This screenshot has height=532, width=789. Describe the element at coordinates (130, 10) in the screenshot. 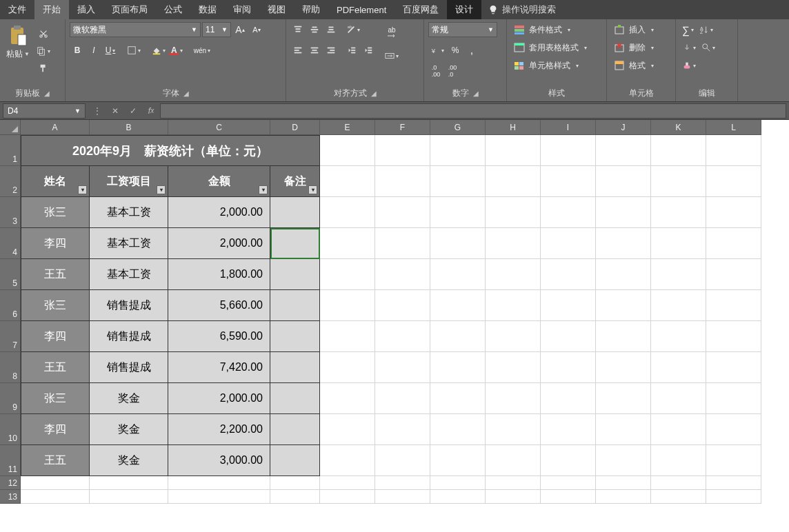

I see `tab-pagelayout: 页面布局` at that location.